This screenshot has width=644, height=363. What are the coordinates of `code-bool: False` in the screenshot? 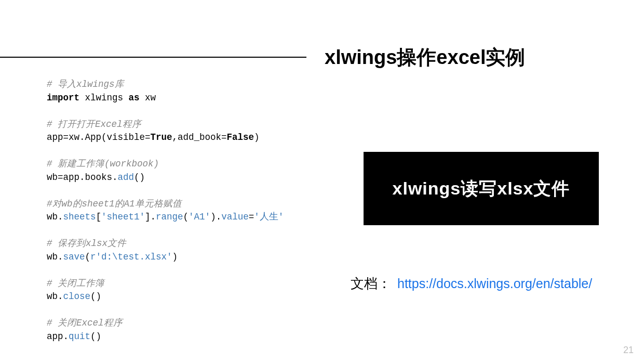 It's located at (241, 137).